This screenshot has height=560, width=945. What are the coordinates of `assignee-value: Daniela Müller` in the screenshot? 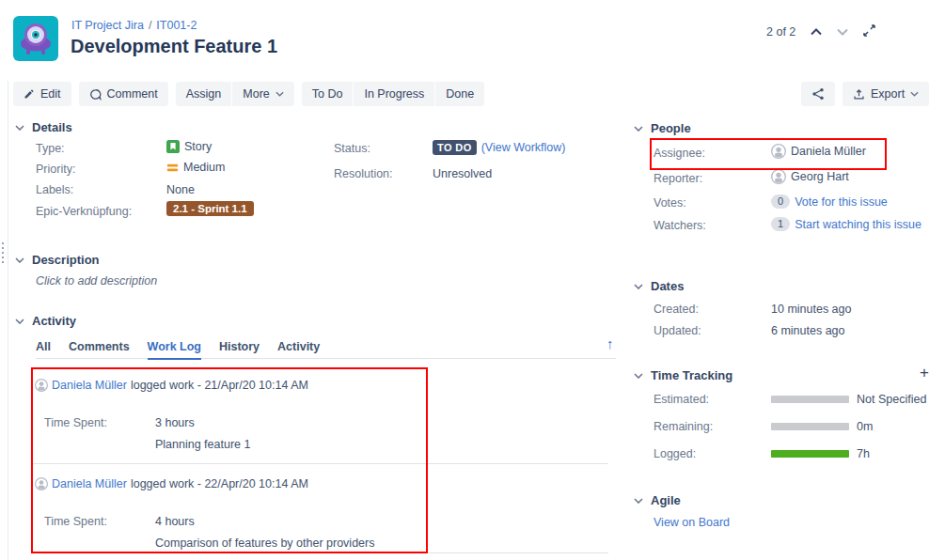 It's located at (818, 151).